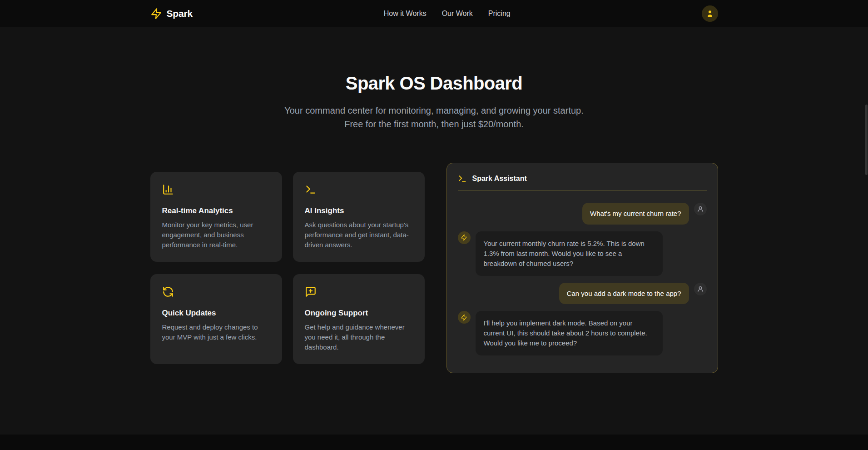 The height and width of the screenshot is (450, 868). What do you see at coordinates (311, 292) in the screenshot?
I see `message-square-plus-icon` at bounding box center [311, 292].